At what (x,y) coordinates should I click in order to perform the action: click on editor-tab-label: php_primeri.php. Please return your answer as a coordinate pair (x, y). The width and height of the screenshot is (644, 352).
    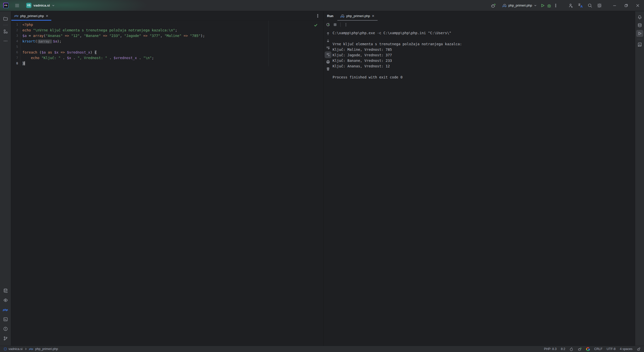
    Looking at the image, I should click on (32, 16).